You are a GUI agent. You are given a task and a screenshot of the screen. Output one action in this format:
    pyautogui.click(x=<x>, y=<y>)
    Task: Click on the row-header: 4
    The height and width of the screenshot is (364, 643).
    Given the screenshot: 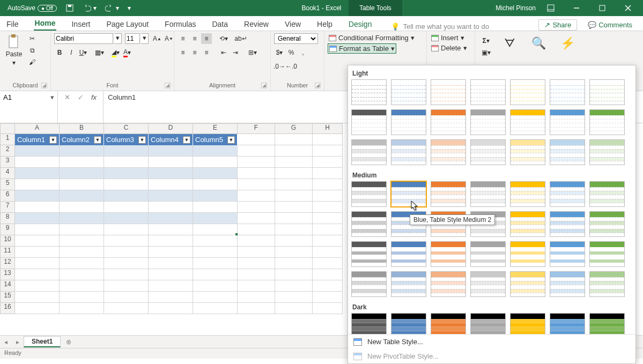 What is the action you would take?
    pyautogui.click(x=8, y=174)
    